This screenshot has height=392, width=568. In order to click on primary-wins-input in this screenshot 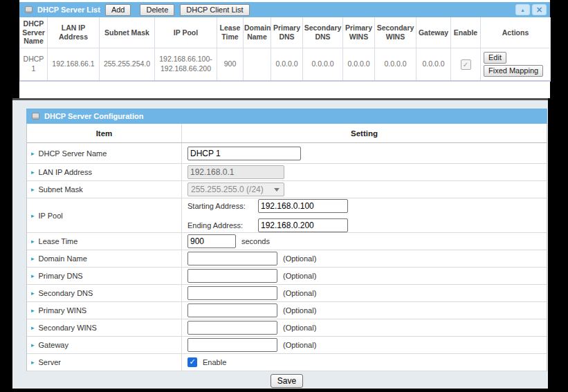, I will do `click(232, 310)`.